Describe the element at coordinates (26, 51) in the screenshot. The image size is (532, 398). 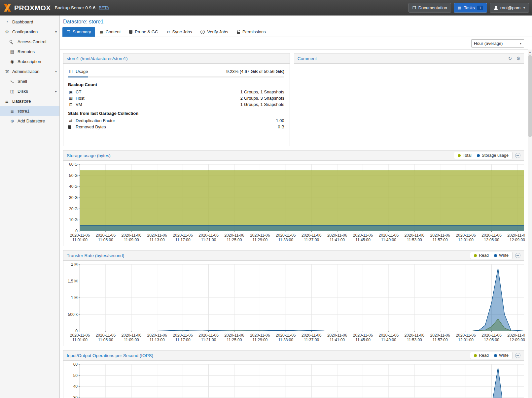
I see `sidebar-item-label: Remotes` at that location.